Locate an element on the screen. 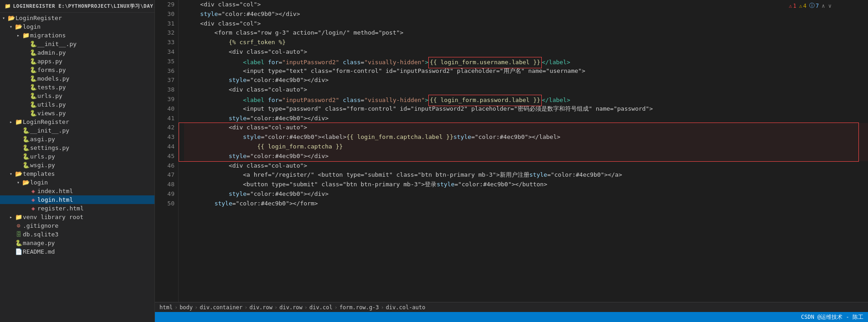 Image resolution: width=868 pixels, height=322 pixels. line-number-29: 29 is located at coordinates (167, 5).